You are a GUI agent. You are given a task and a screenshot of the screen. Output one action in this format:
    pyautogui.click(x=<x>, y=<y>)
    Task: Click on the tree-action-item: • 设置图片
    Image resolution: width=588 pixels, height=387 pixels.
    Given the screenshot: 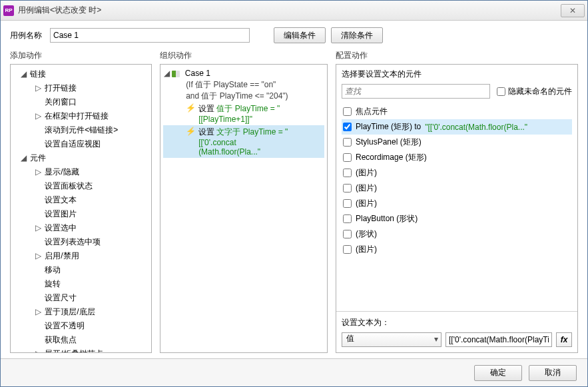 What is the action you would take?
    pyautogui.click(x=81, y=214)
    